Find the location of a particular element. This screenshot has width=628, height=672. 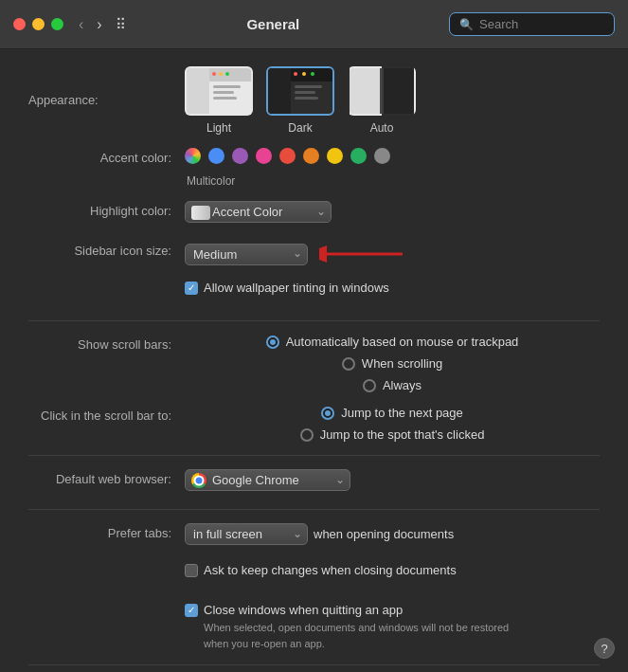

close-windows-label: Close windows when quitting an app is located at coordinates (303, 610).